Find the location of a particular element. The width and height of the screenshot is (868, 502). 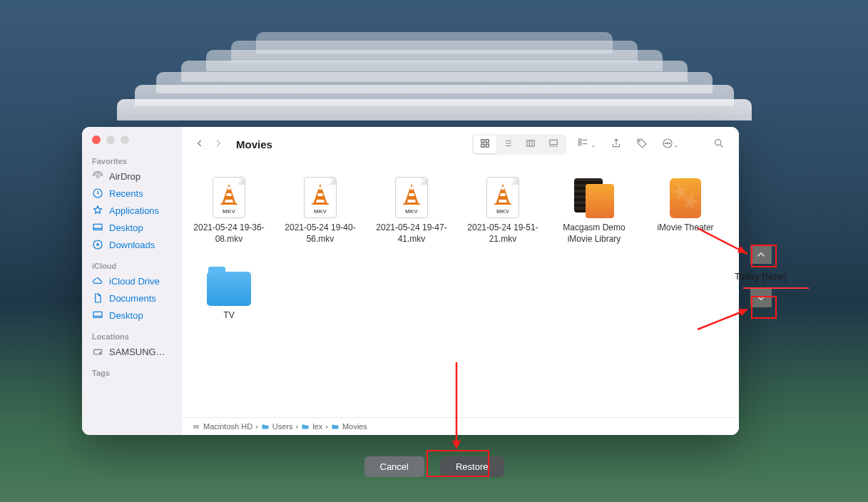

chevron-down-icon is located at coordinates (761, 298).